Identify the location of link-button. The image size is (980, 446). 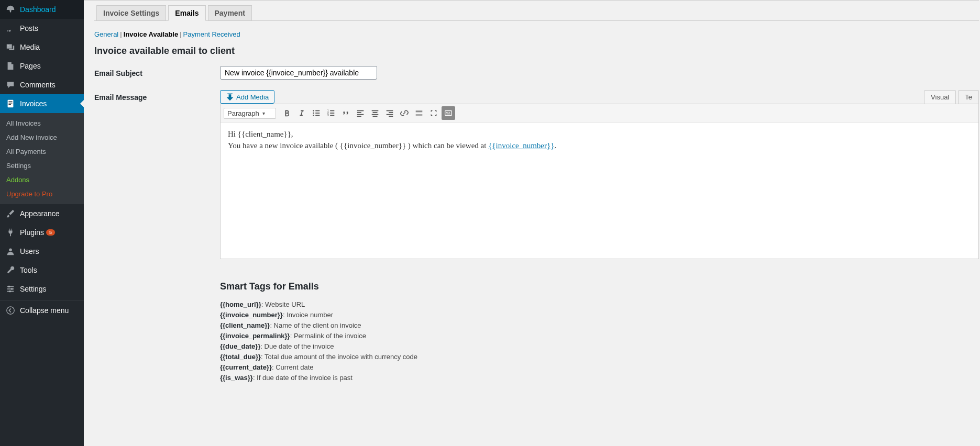
(404, 113).